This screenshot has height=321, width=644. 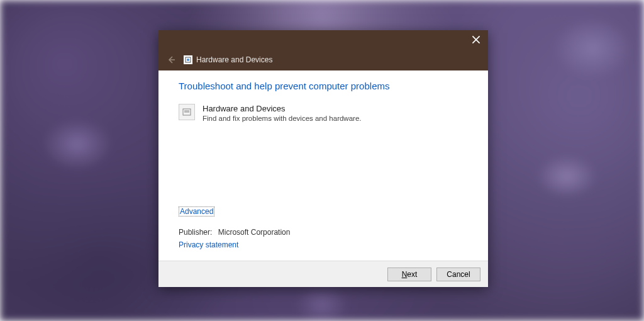 What do you see at coordinates (209, 245) in the screenshot?
I see `privacy-statement-link: Privacy statement` at bounding box center [209, 245].